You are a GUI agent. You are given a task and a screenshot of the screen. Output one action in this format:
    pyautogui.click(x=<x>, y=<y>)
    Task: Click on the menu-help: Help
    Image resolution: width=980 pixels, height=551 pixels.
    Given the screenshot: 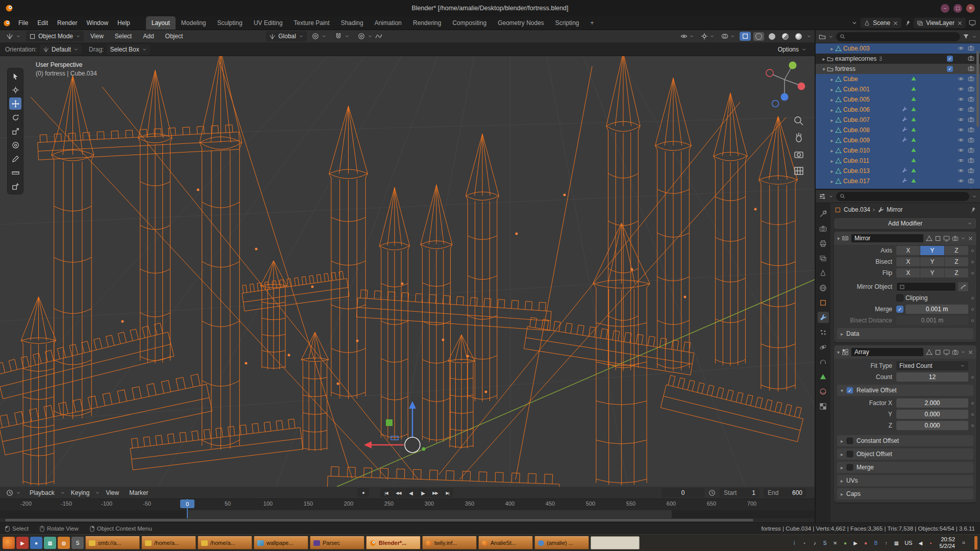 What is the action you would take?
    pyautogui.click(x=124, y=23)
    